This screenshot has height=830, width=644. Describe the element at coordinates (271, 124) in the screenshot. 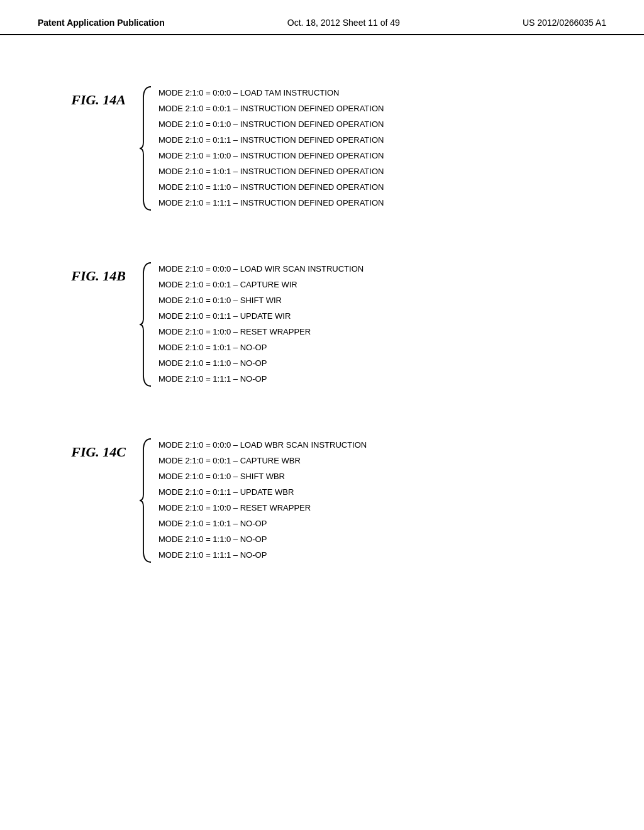

I see `list-item: MODE 2:1:0 = 0:1:0 – INSTRUCTION DEFINED…` at that location.